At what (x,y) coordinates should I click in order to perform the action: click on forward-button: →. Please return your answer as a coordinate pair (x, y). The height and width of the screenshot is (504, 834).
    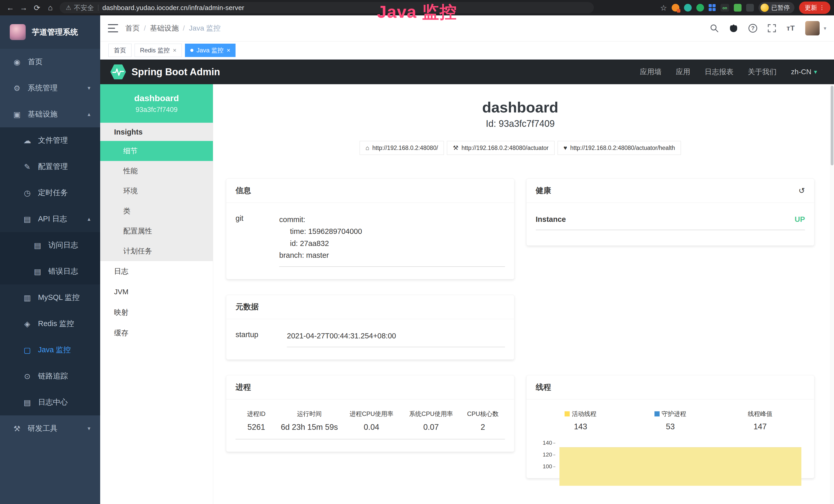
    Looking at the image, I should click on (24, 8).